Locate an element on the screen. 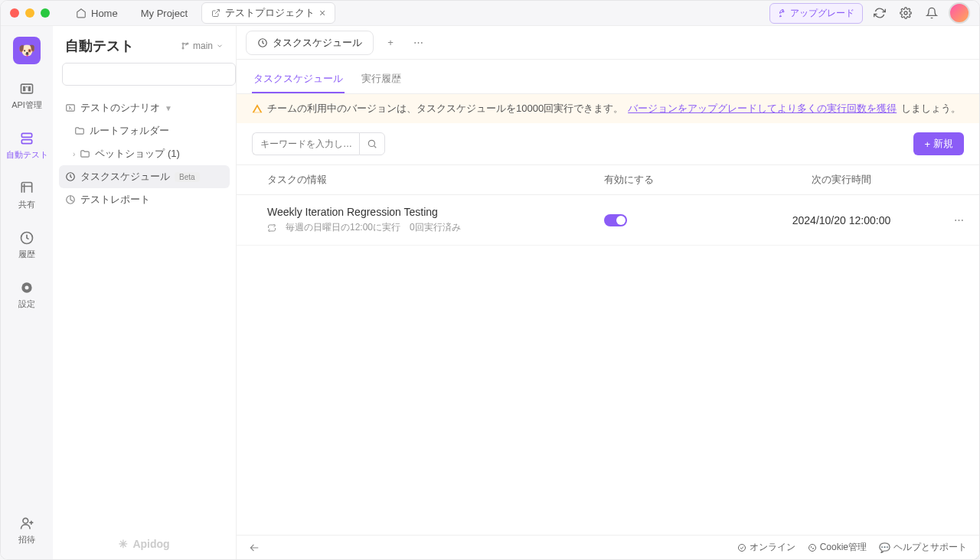 This screenshot has height=560, width=980. rail-label: API管理 is located at coordinates (27, 106).